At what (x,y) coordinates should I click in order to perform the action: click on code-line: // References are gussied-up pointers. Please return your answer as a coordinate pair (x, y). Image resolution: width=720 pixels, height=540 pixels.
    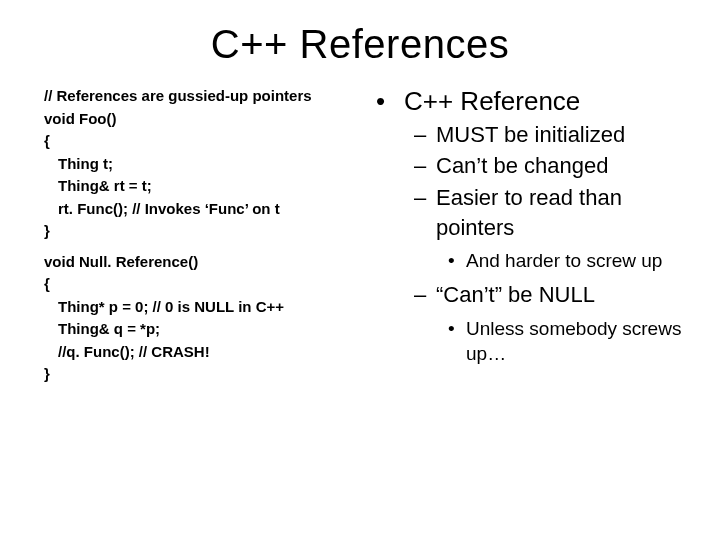
    Looking at the image, I should click on (207, 96).